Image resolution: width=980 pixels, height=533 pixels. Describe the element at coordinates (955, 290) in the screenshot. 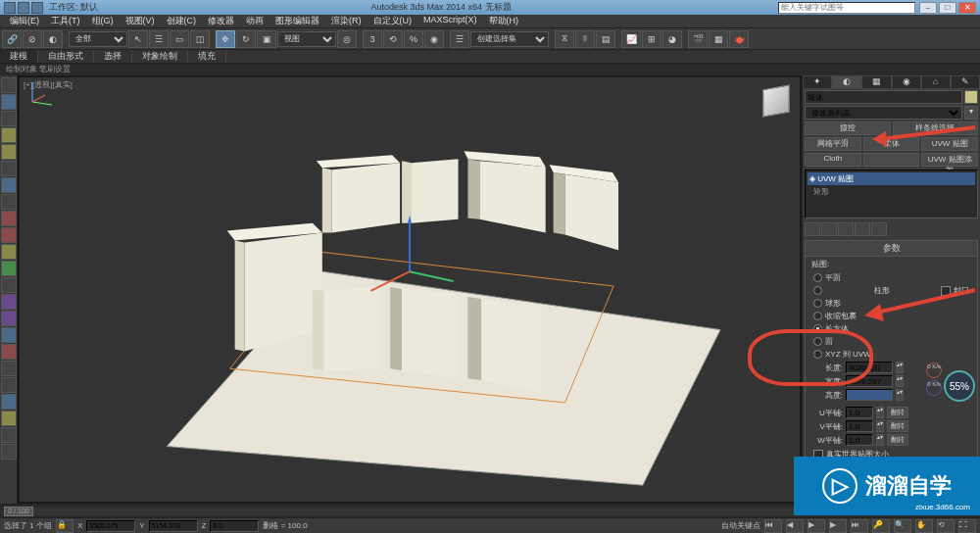

I see `cap-checkbox: 封口` at that location.